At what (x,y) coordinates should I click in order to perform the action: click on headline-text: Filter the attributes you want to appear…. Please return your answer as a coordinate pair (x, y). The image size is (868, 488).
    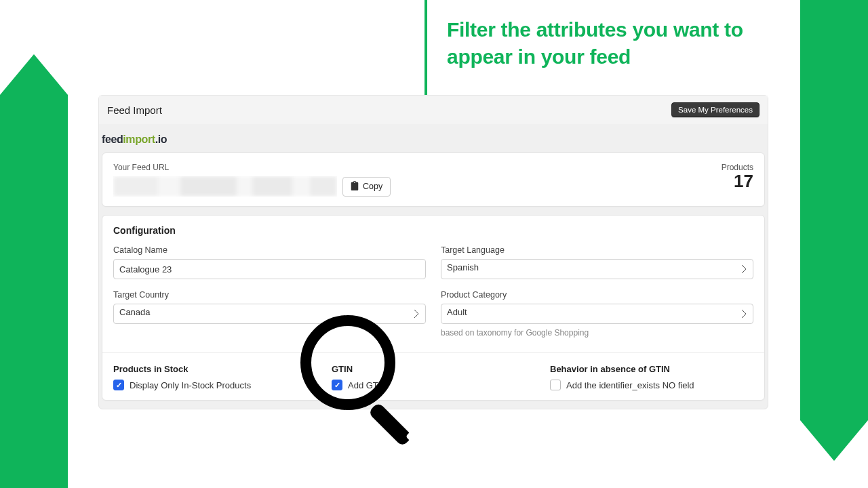
    Looking at the image, I should click on (606, 43).